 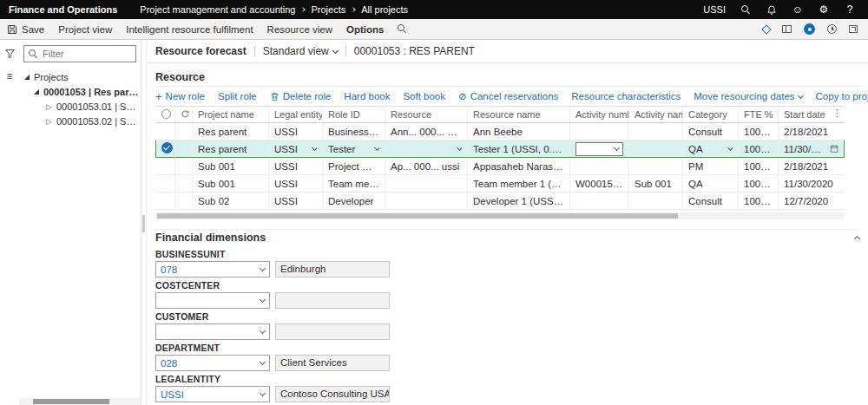 I want to click on company-picker: USSI, so click(x=714, y=10).